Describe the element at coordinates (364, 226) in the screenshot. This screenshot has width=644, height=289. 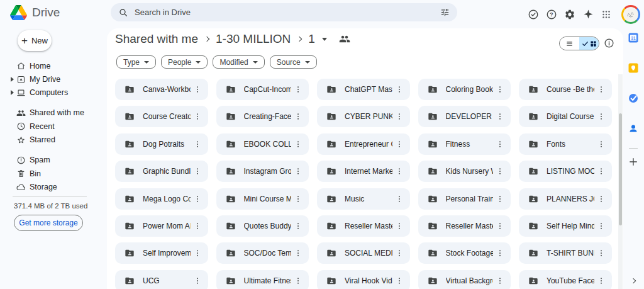
I see `folder-tile: Reseller Master ...` at that location.